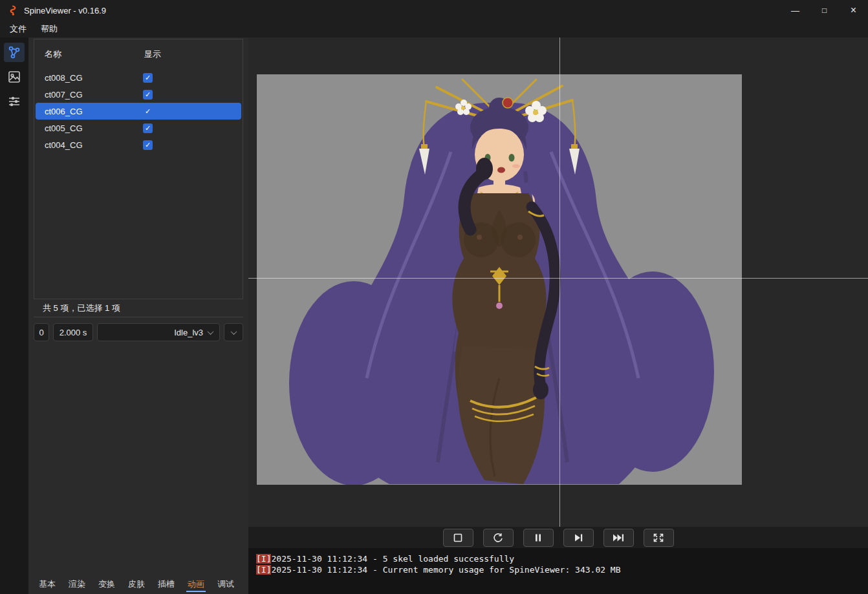 The width and height of the screenshot is (868, 594). Describe the element at coordinates (65, 10) in the screenshot. I see `window-title: SpineViewer - v0.16.9` at that location.